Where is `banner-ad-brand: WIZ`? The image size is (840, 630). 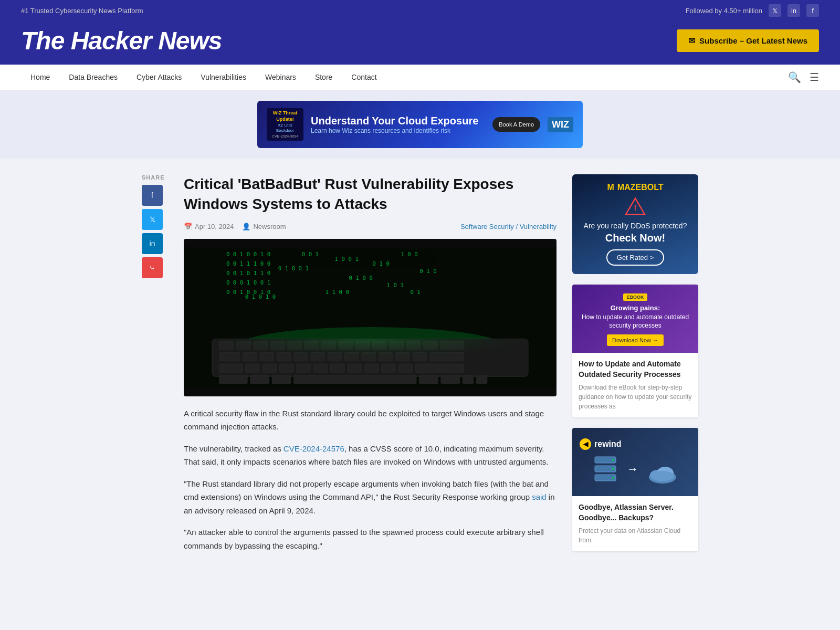
banner-ad-brand: WIZ is located at coordinates (561, 125).